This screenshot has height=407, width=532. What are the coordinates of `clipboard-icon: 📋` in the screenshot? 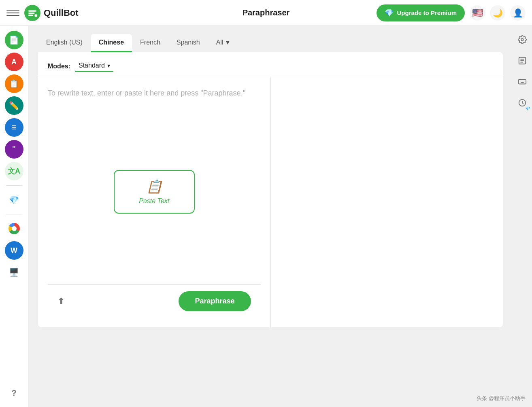 It's located at (154, 187).